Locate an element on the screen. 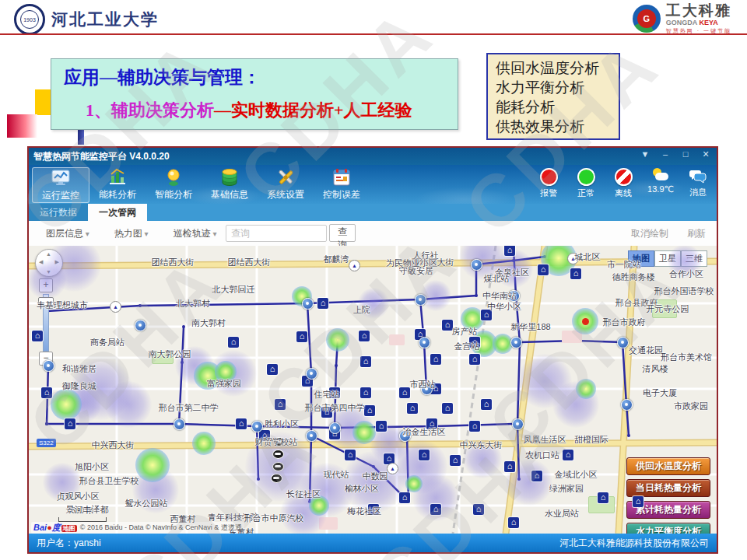 The width and height of the screenshot is (747, 560). menu-heatmap: 热力图 is located at coordinates (132, 233).